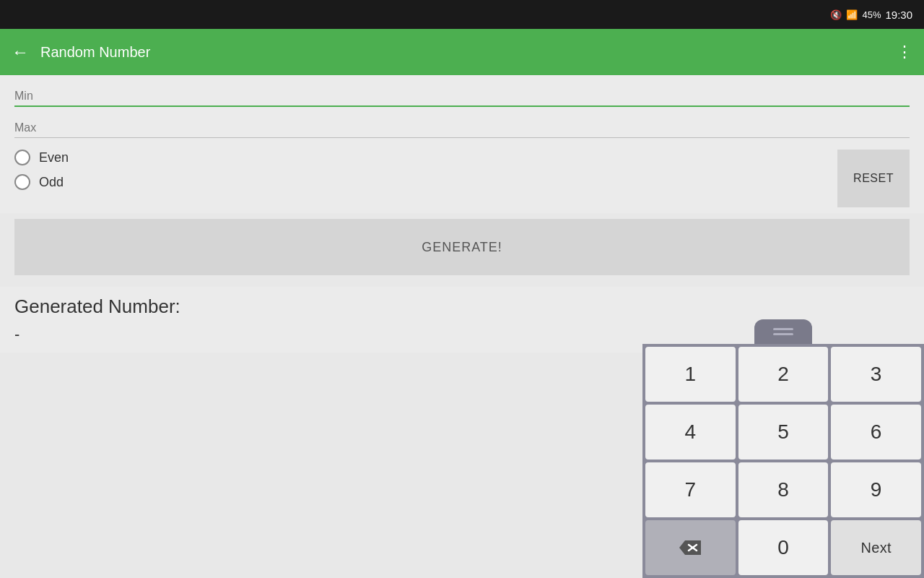  Describe the element at coordinates (899, 14) in the screenshot. I see `status-time: 19:30` at that location.